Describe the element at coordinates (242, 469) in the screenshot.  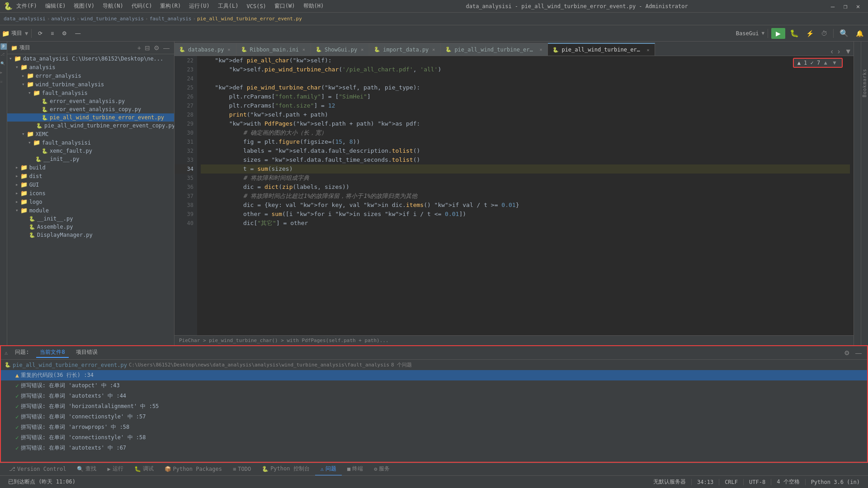
I see `bottom-tab-todo: ≡TODO` at that location.